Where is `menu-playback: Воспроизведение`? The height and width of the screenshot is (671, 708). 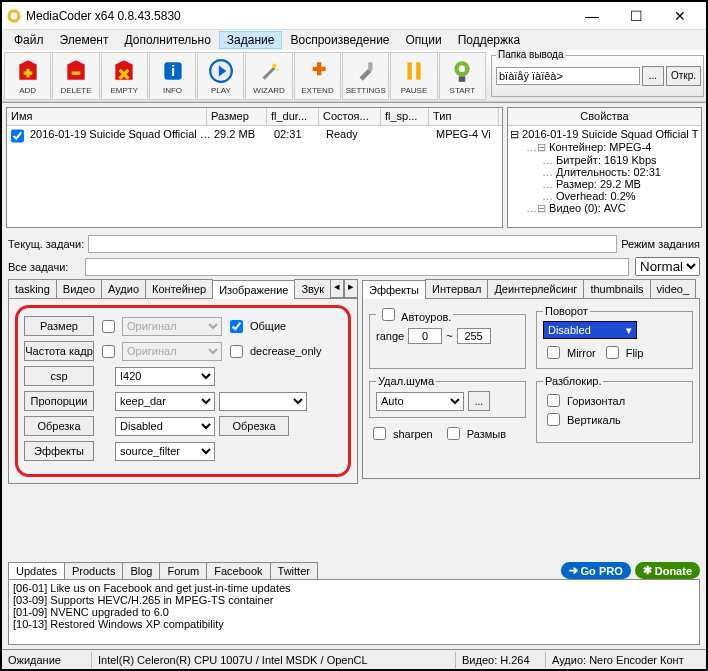 menu-playback: Воспроизведение is located at coordinates (340, 40).